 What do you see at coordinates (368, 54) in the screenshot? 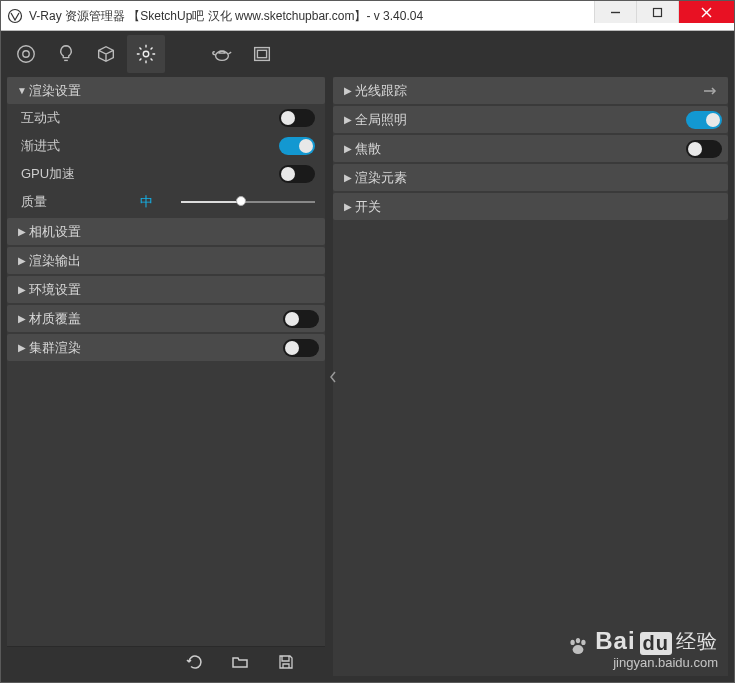
I see `main-toolbar` at bounding box center [368, 54].